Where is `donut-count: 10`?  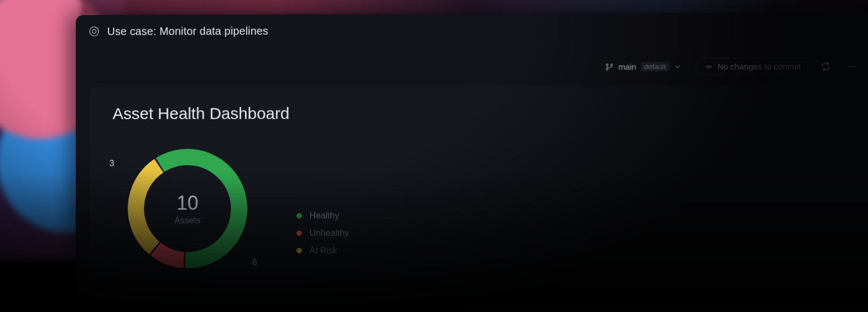
donut-count: 10 is located at coordinates (187, 203).